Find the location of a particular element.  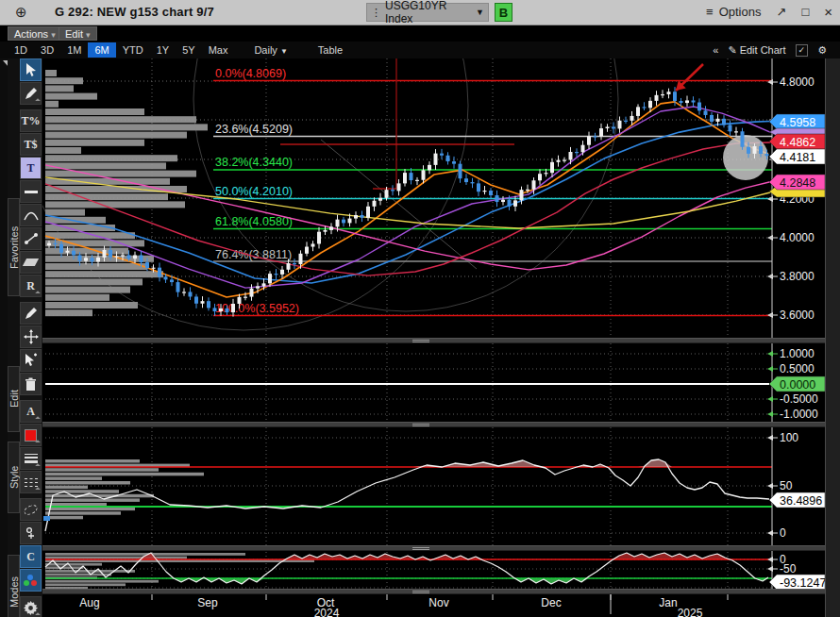

settings-tool is located at coordinates (30, 607).